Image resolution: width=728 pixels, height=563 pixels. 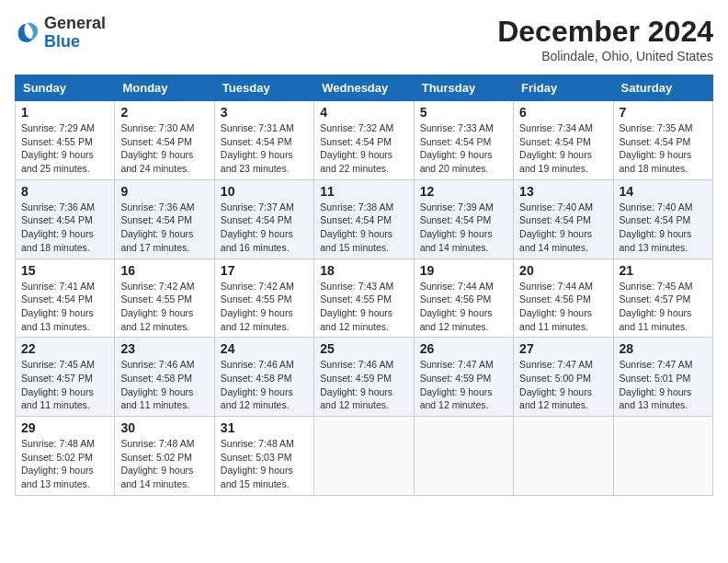 What do you see at coordinates (463, 228) in the screenshot?
I see `day-info: Sunrise: 7:39 AMSunset: 4:54 PMDaylight:…` at bounding box center [463, 228].